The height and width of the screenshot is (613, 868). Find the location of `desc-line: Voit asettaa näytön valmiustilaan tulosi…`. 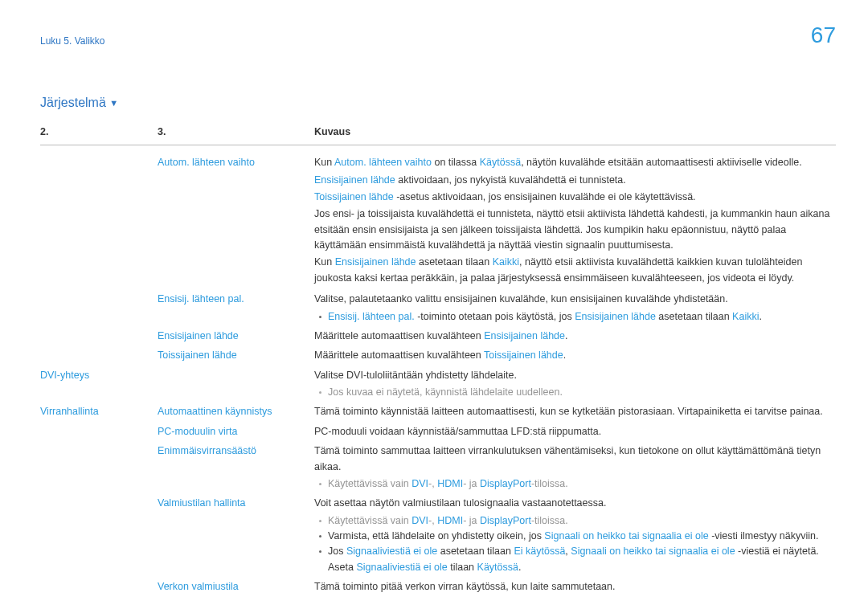

desc-line: Voit asettaa näytön valmiustilaan tulosi… is located at coordinates (575, 503).